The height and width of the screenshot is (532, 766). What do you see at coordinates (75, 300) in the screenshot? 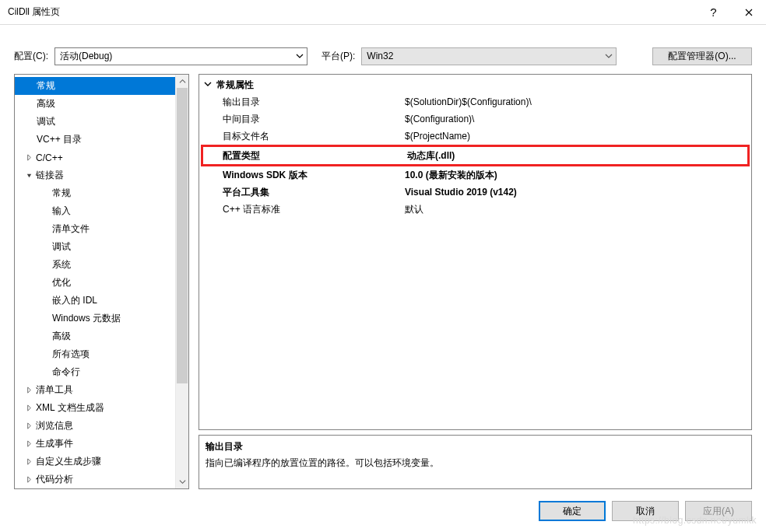
I see `tree-item-label: 嵌入的 IDL` at bounding box center [75, 300].